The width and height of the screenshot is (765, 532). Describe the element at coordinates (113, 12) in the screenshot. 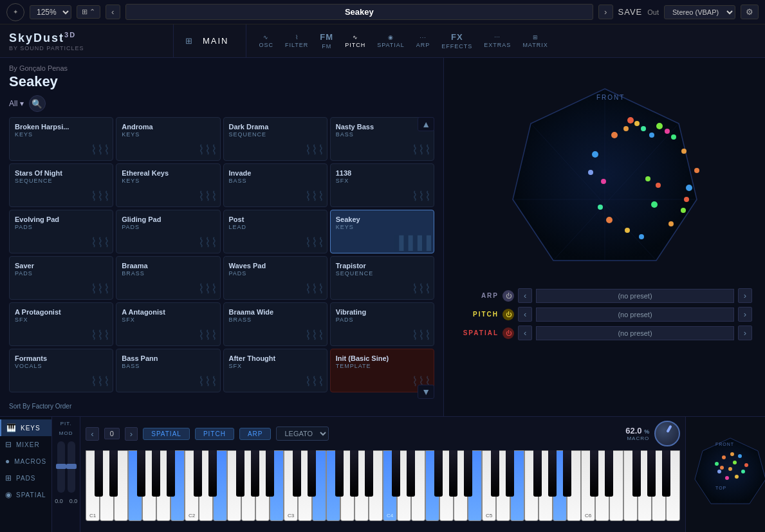

I see `prev-preset-btn: ‹` at that location.